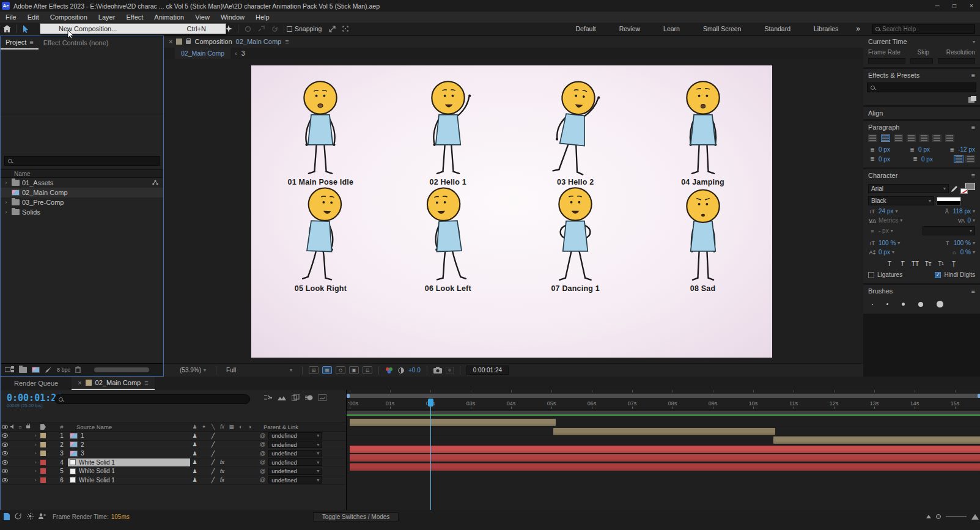  What do you see at coordinates (908, 188) in the screenshot?
I see `font-family-select: Arial▾` at bounding box center [908, 188].